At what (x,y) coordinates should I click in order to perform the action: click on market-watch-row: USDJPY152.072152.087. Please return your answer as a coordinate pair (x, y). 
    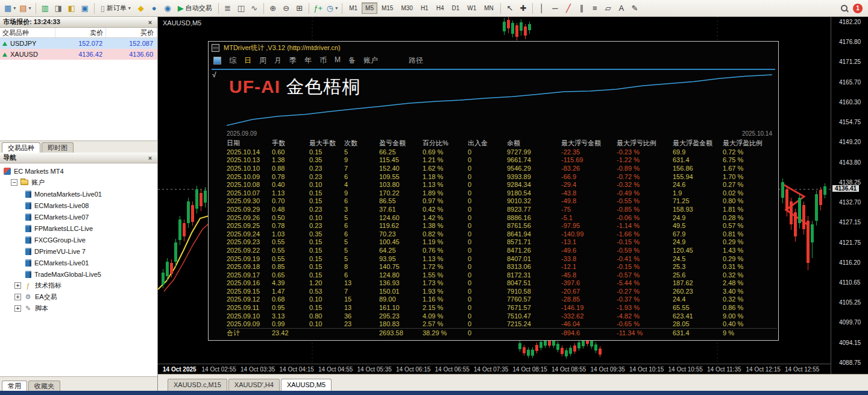
    Looking at the image, I should click on (78, 43).